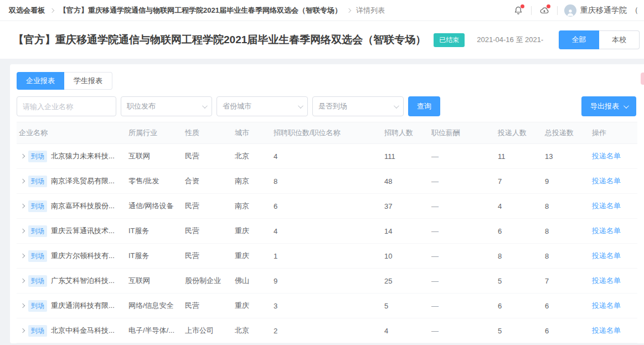 This screenshot has width=644, height=345. I want to click on tab-student-report: 学生报表, so click(89, 81).